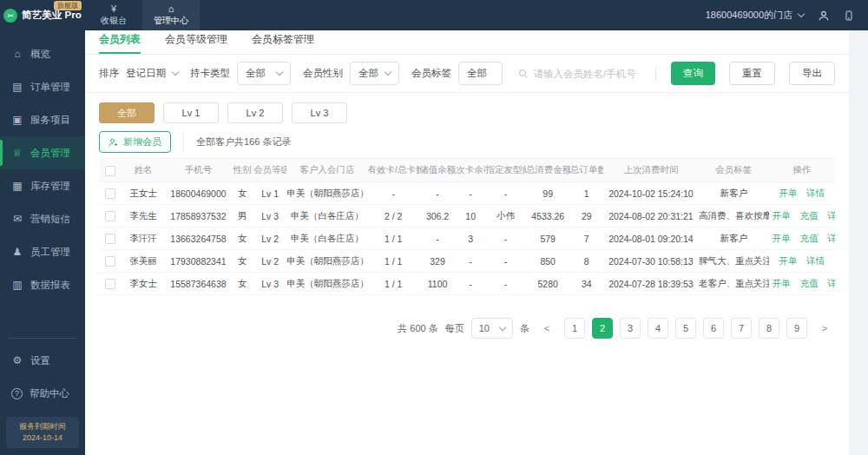 The width and height of the screenshot is (868, 455). I want to click on sort-label: 排序, so click(109, 73).